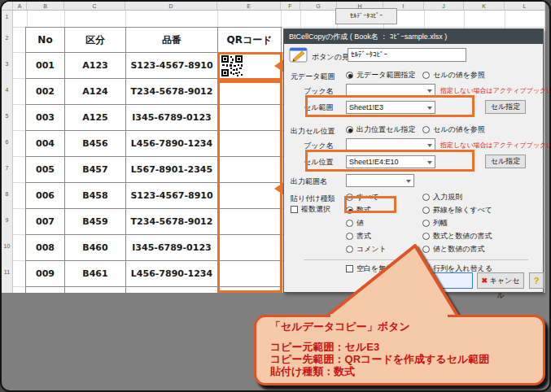 The image size is (551, 392). I want to click on cell-kubun: B458, so click(96, 196).